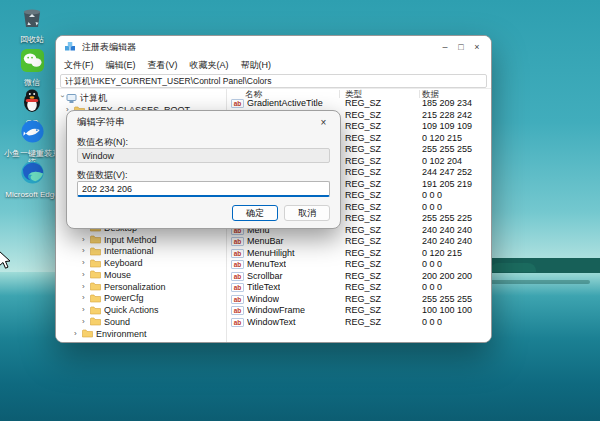  What do you see at coordinates (129, 251) in the screenshot?
I see `tree-item-label: International` at bounding box center [129, 251].